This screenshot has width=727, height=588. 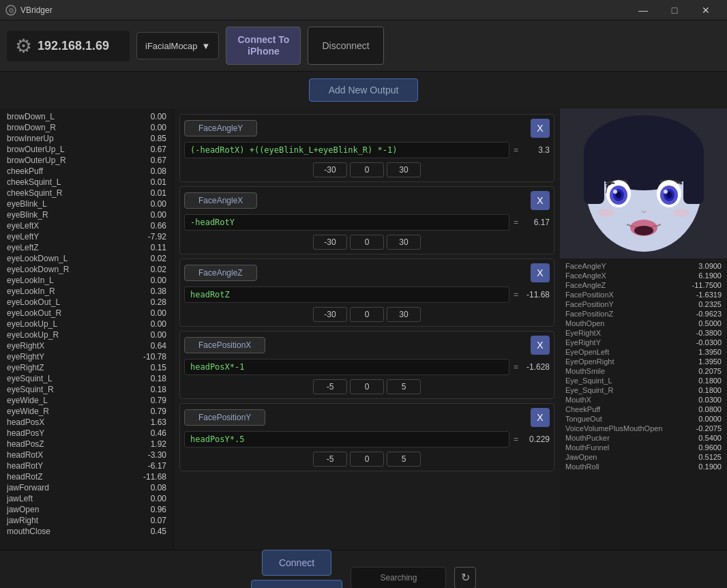 What do you see at coordinates (644, 428) in the screenshot?
I see `stat-row: VoiceVolumePlusMouthOpen-0.2075` at bounding box center [644, 428].